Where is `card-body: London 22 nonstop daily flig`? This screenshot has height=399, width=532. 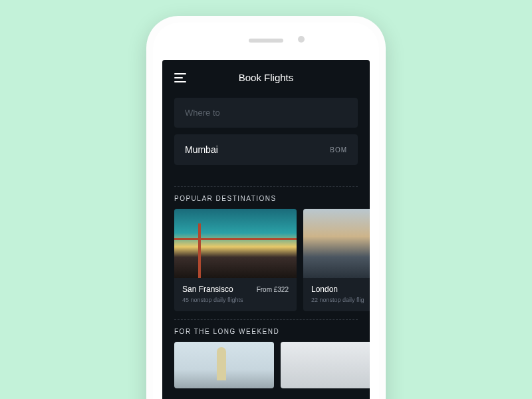 card-body: London 22 nonstop daily flig is located at coordinates (336, 295).